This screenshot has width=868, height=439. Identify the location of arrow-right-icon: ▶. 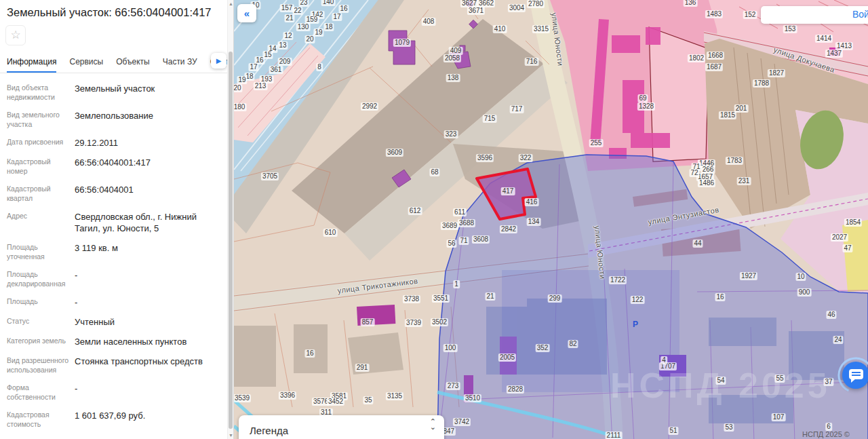
(219, 61).